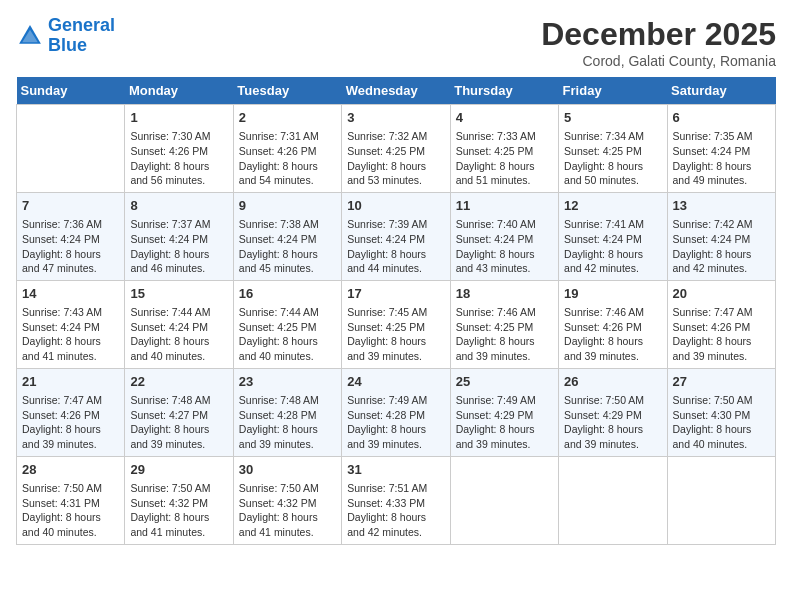  I want to click on calendar-title: December 2025, so click(658, 34).